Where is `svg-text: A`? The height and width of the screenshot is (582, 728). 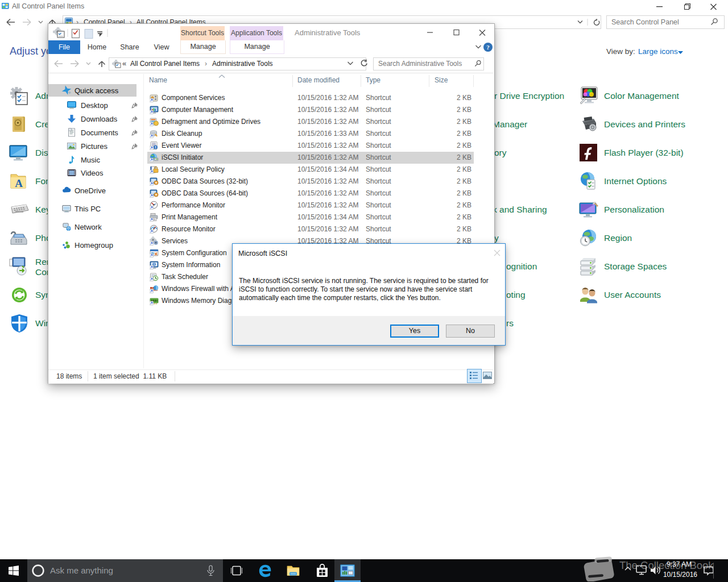
svg-text: A is located at coordinates (19, 183).